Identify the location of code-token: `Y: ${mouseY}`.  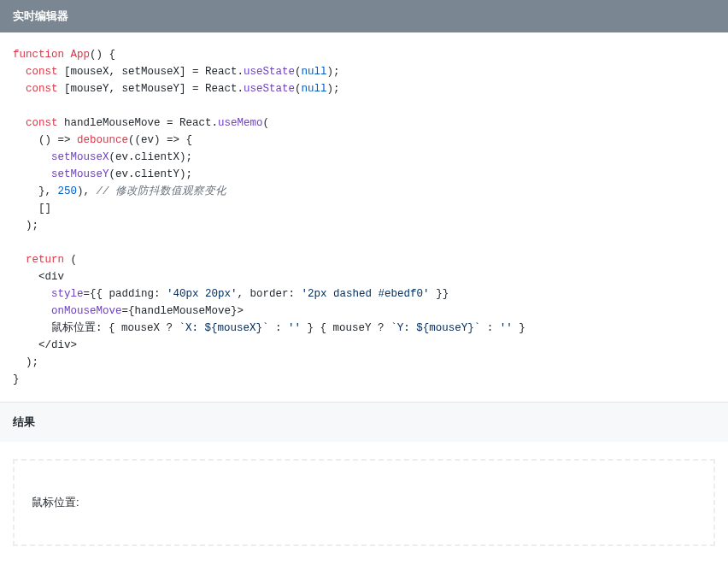
(436, 328).